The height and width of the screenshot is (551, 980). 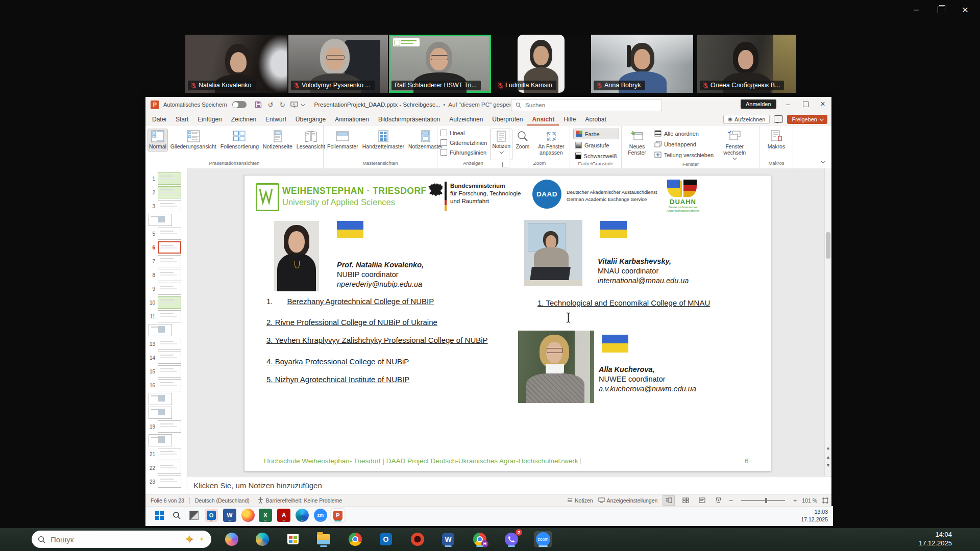 What do you see at coordinates (418, 539) in the screenshot?
I see `red-browser-icon` at bounding box center [418, 539].